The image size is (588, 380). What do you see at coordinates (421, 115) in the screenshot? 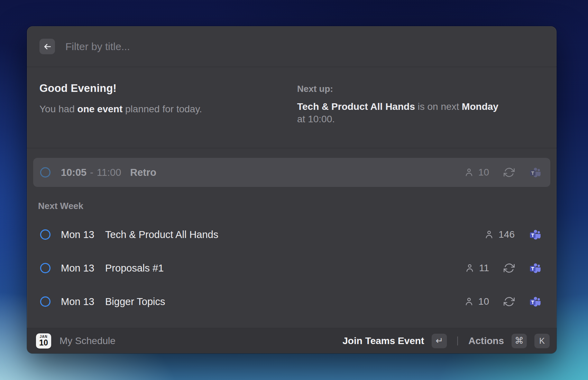
I see `next-up-panel: Next up: Tech & Product All Hands is on …` at bounding box center [421, 115].